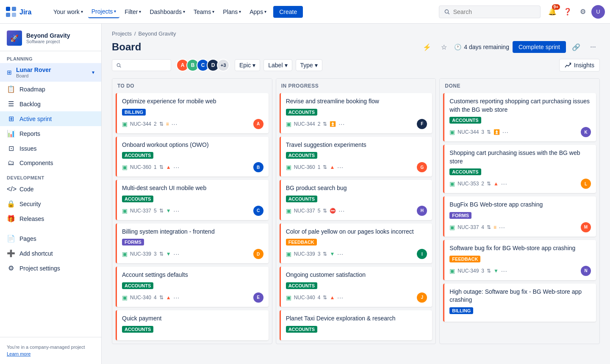  What do you see at coordinates (141, 65) in the screenshot?
I see `board-search` at bounding box center [141, 65].